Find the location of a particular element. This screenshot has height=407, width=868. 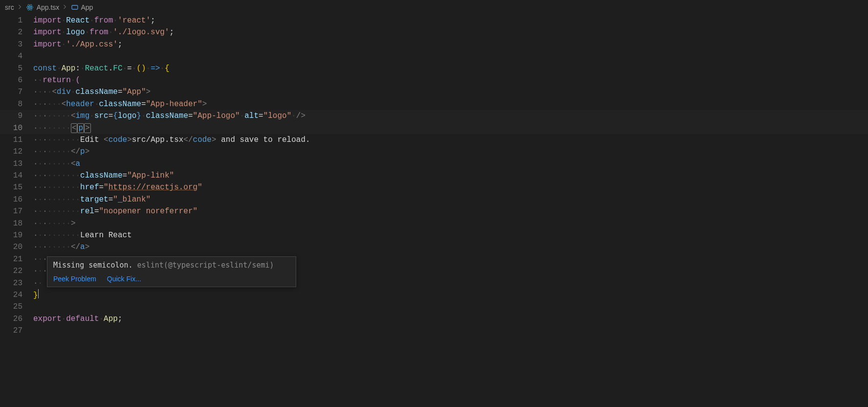

line-number: 21 is located at coordinates (17, 259).